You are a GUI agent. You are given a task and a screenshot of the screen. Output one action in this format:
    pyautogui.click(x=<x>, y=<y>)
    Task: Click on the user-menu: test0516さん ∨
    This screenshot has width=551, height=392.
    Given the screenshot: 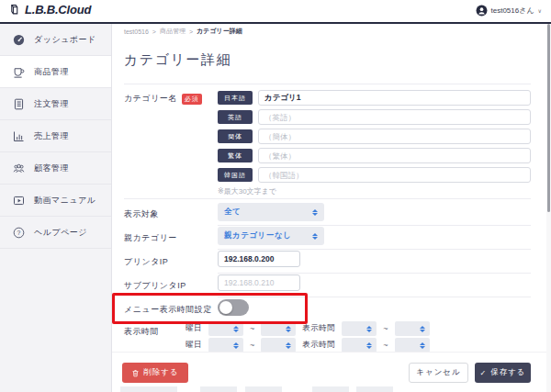 What is the action you would take?
    pyautogui.click(x=509, y=11)
    